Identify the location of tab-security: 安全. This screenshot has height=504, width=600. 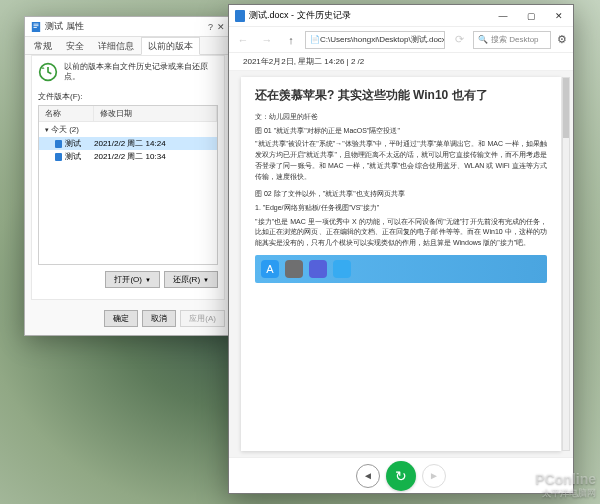
(75, 46).